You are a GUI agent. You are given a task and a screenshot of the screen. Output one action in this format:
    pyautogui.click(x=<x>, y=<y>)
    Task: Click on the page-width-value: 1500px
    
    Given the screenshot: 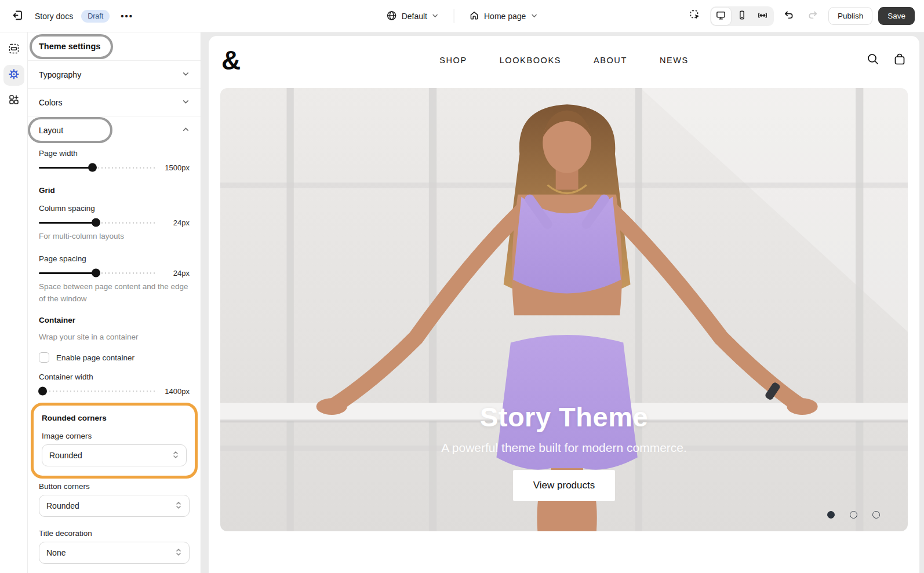 What is the action you would take?
    pyautogui.click(x=176, y=168)
    